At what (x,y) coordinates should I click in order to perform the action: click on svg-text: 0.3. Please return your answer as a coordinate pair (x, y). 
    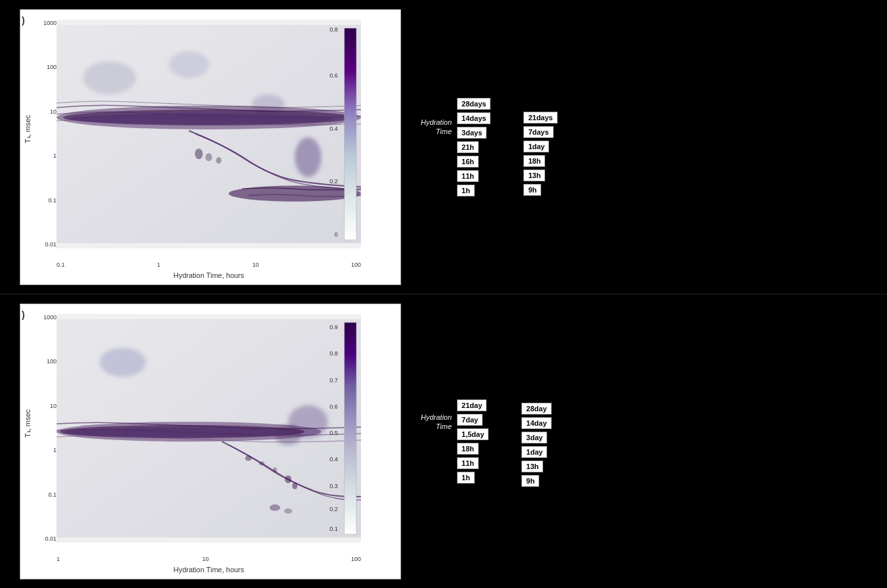
    Looking at the image, I should click on (334, 486).